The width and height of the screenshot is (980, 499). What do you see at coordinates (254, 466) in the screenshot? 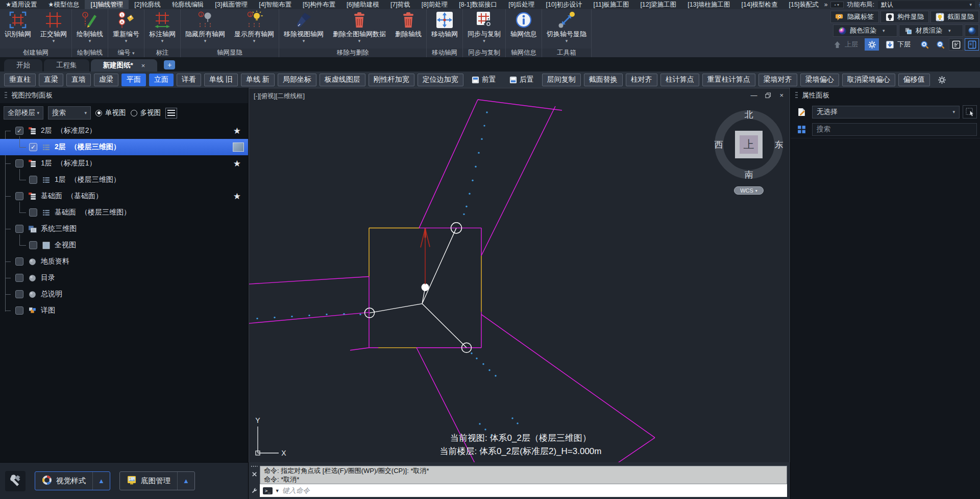
I see `drag-grip-icon` at bounding box center [254, 466].